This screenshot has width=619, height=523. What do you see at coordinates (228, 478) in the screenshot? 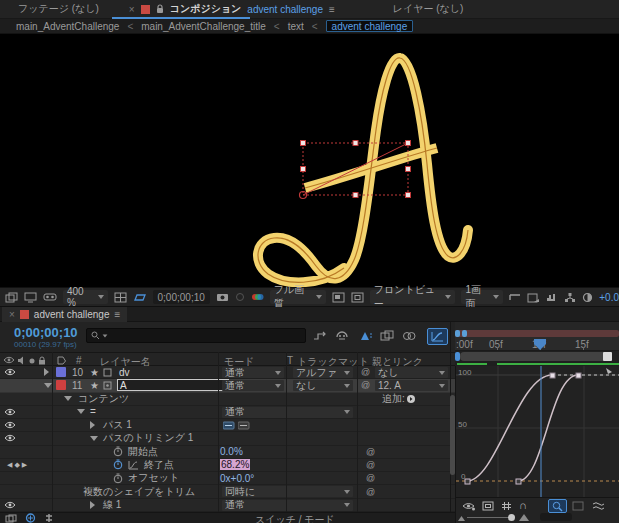
I see `offset-row: オフセット 0x+0.0° @` at bounding box center [228, 478].